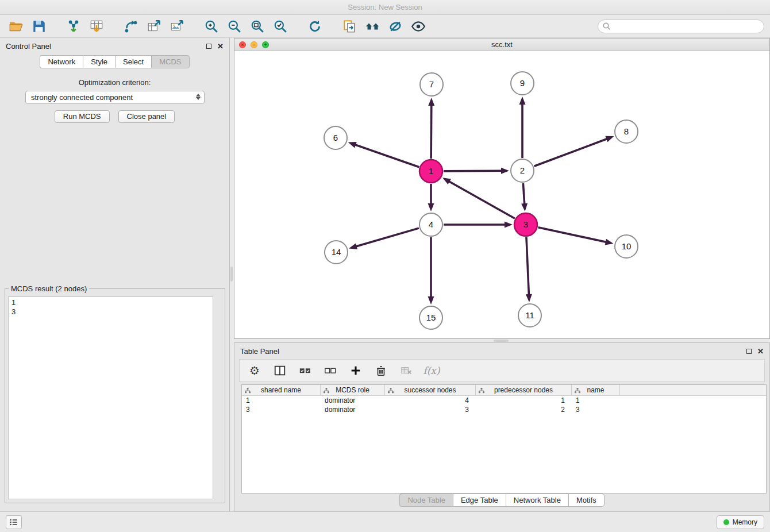 The height and width of the screenshot is (532, 770). Describe the element at coordinates (336, 138) in the screenshot. I see `node-6: 6` at that location.